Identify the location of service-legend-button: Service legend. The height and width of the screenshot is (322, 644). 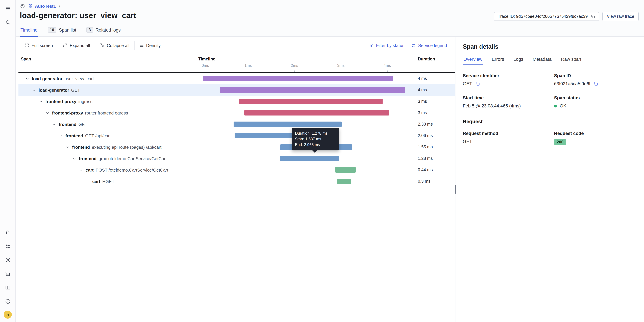
(429, 45).